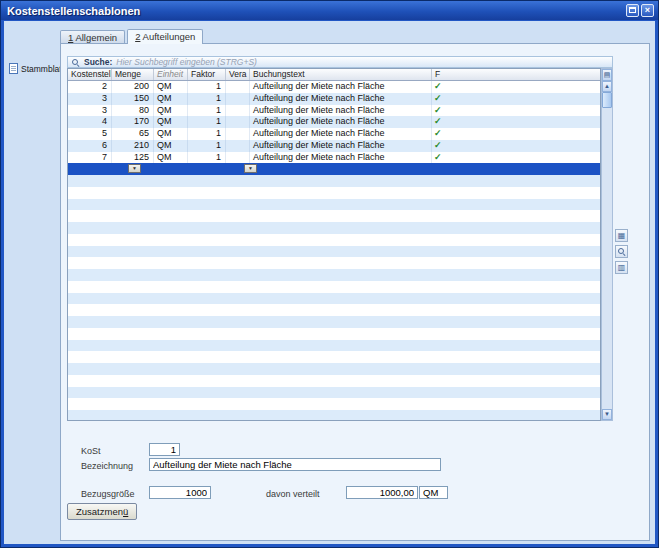 This screenshot has width=659, height=548. What do you see at coordinates (632, 10) in the screenshot?
I see `maximize-button` at bounding box center [632, 10].